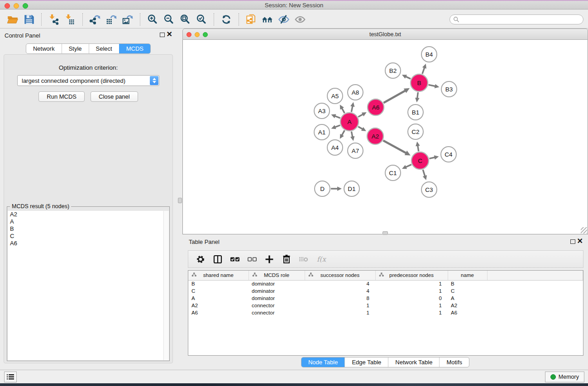 This screenshot has width=588, height=386. Describe the element at coordinates (111, 19) in the screenshot. I see `export-table-button` at that location.